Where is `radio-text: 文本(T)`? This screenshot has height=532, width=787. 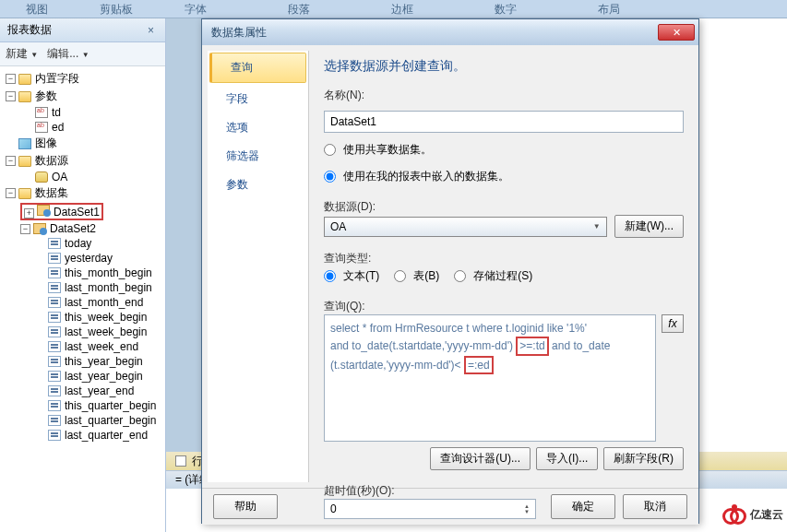 radio-text: 文本(T) is located at coordinates (352, 277).